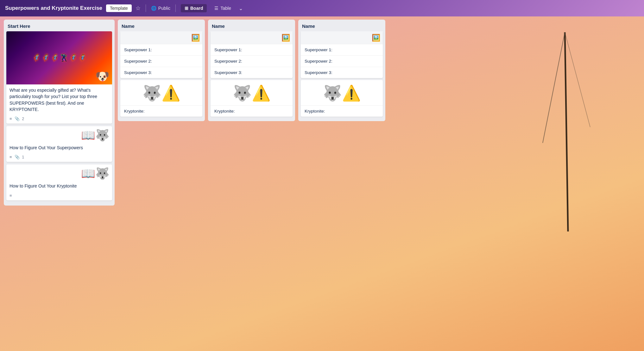 This screenshot has width=644, height=351. I want to click on image-icon-3: 🖼️, so click(376, 38).